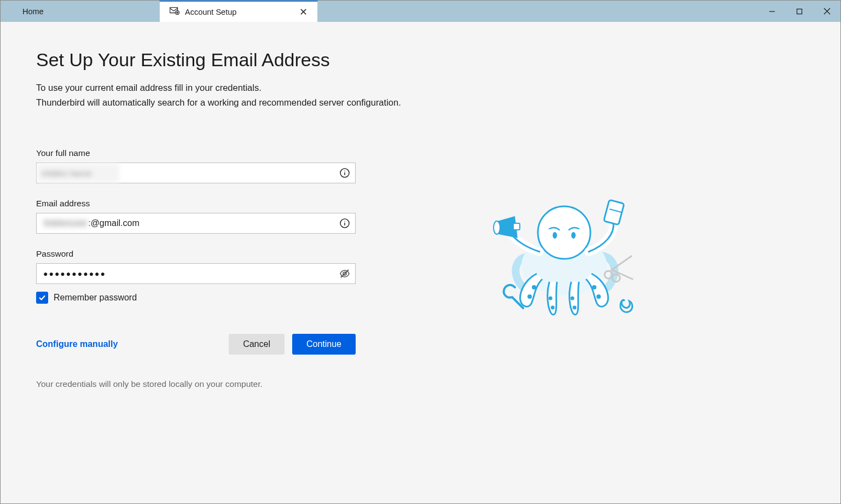 The image size is (841, 504). I want to click on minimize-button, so click(772, 11).